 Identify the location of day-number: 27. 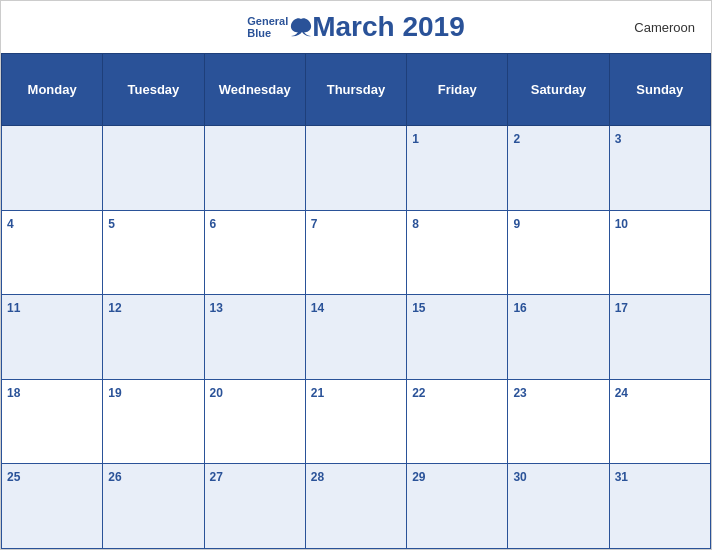
(216, 477).